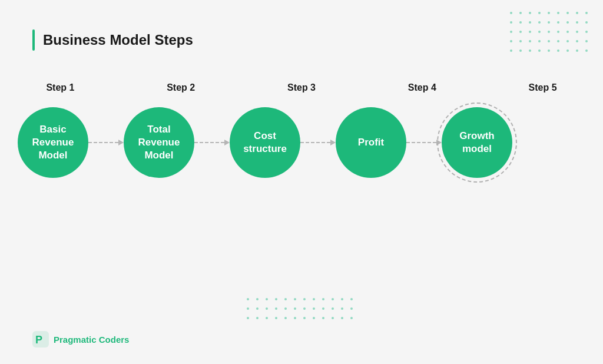 This screenshot has height=364, width=603. Describe the element at coordinates (53, 143) in the screenshot. I see `step-circle-1: Basic Revenue Model` at that location.